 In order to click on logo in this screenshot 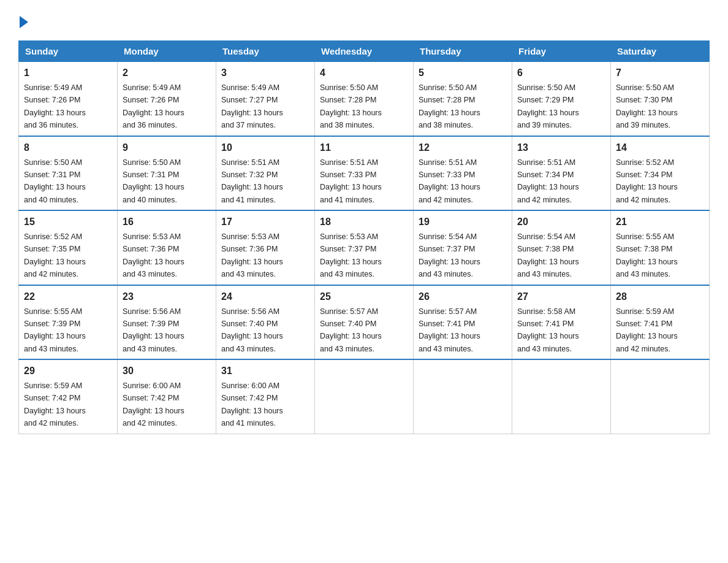, I will do `click(23, 20)`.